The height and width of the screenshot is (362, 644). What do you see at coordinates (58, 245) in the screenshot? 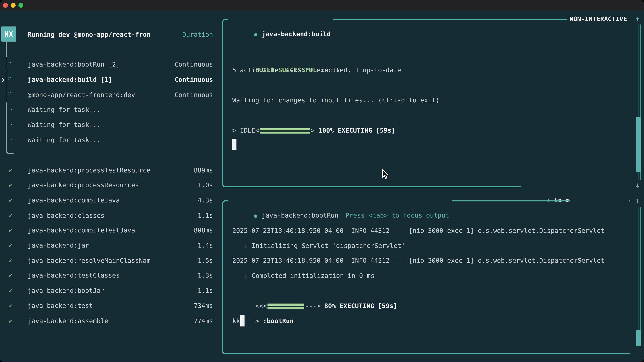
I see `task-label: java-backend:jar` at bounding box center [58, 245].